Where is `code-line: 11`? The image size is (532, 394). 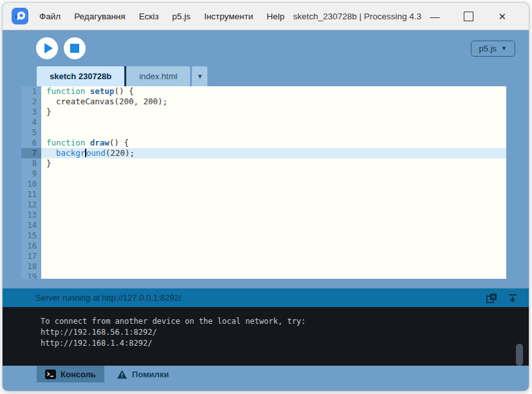 code-line: 11 is located at coordinates (264, 194).